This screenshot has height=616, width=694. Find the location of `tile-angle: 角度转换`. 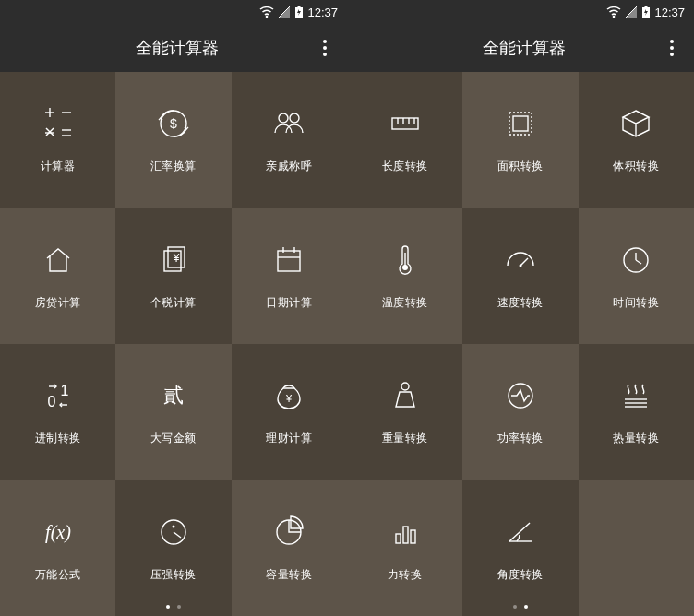

tile-angle: 角度转换 is located at coordinates (520, 549).